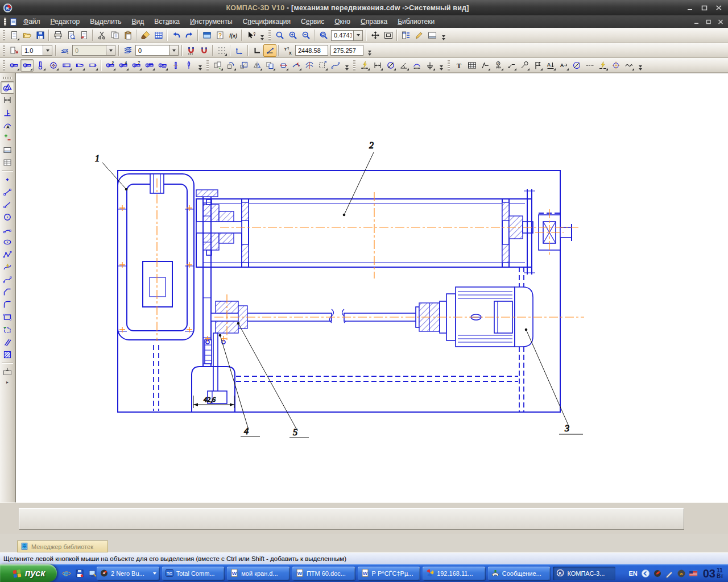 Image resolution: width=728 pixels, height=582 pixels. Describe the element at coordinates (629, 65) in the screenshot. I see `tool-wavy-line-button` at that location.